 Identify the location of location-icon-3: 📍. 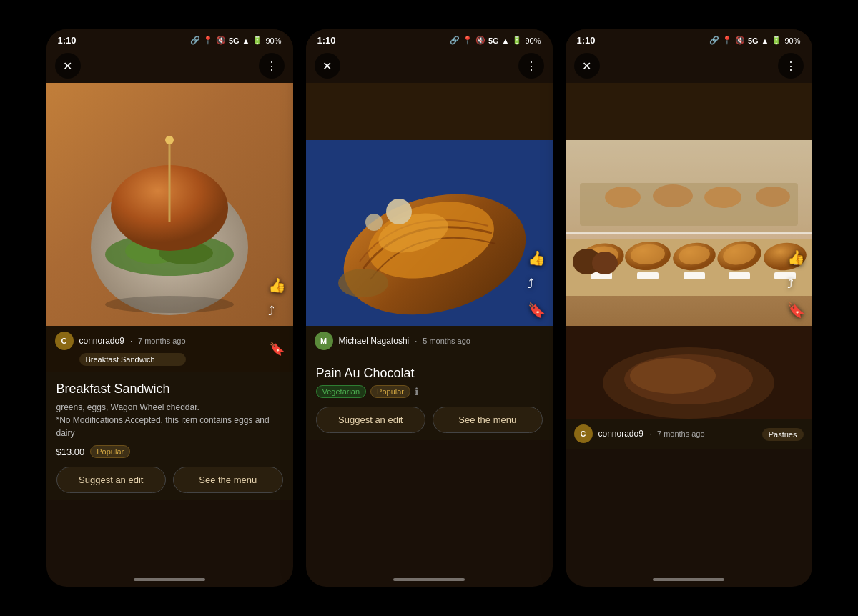
(727, 40).